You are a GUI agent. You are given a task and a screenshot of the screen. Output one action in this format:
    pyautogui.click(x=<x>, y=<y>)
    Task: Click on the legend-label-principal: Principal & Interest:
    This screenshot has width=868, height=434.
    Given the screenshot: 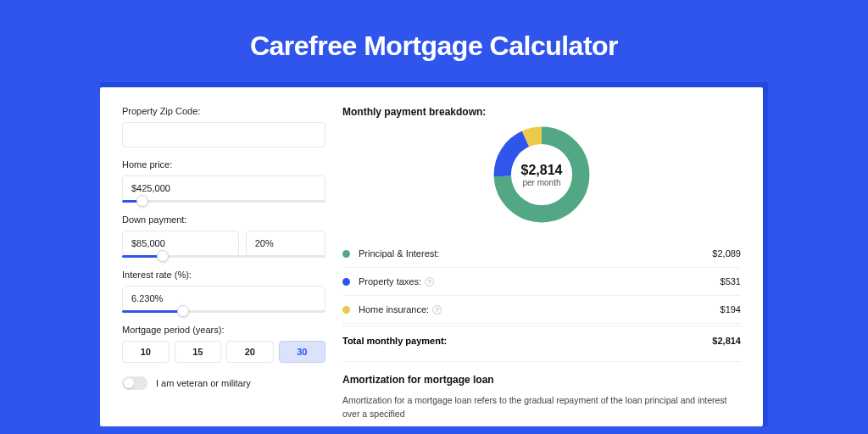 What is the action you would take?
    pyautogui.click(x=398, y=253)
    